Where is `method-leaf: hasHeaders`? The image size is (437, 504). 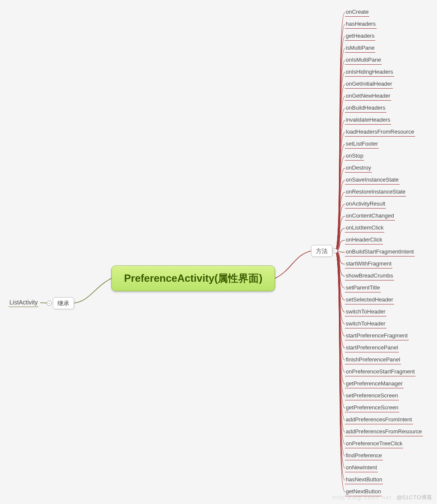
method-leaf: hasHeaders is located at coordinates (361, 25).